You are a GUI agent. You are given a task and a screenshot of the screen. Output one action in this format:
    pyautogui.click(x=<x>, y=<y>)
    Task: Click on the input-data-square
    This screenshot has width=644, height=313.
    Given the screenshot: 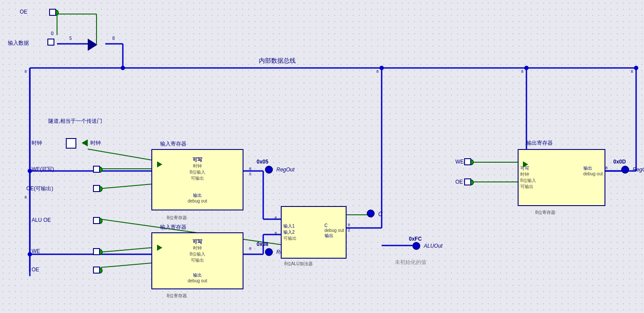 What is the action you would take?
    pyautogui.click(x=51, y=42)
    